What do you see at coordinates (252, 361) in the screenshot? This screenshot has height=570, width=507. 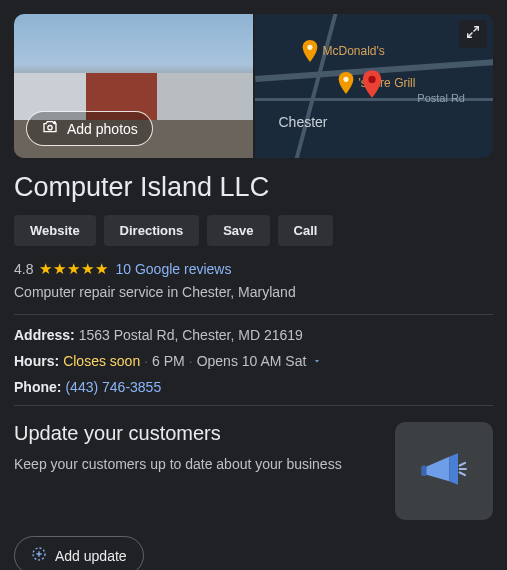 I see `hours-open-next: Opens 10 AM Sat` at bounding box center [252, 361].